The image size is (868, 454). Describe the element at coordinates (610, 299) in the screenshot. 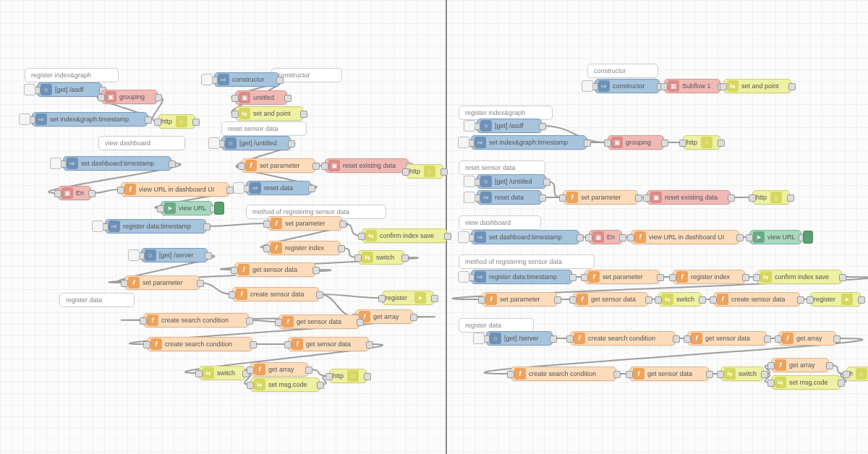

I see `flow-node-r_get_sensor1: get sensor data` at that location.